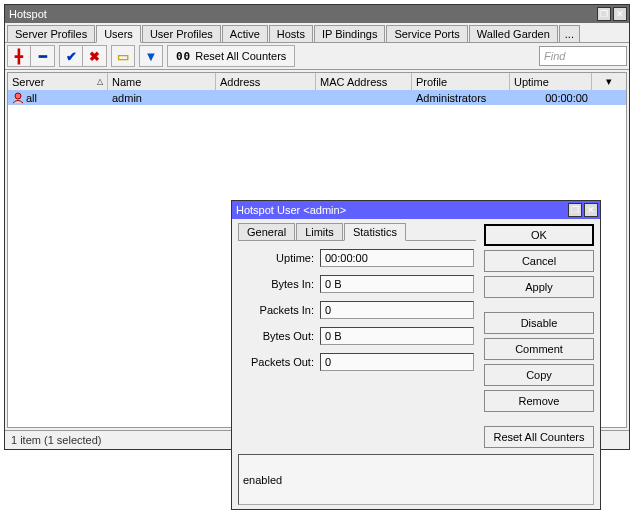  Describe the element at coordinates (240, 56) in the screenshot. I see `reset-counters-label: Reset All Counters` at that location.